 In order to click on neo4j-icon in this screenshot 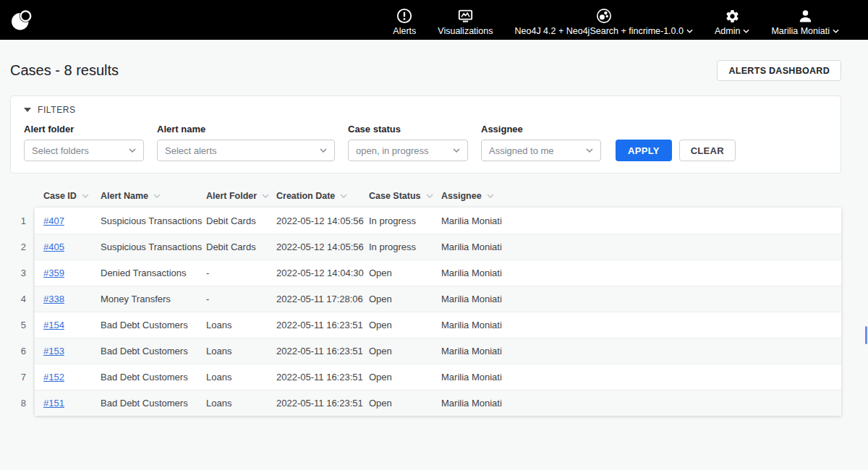, I will do `click(604, 16)`.